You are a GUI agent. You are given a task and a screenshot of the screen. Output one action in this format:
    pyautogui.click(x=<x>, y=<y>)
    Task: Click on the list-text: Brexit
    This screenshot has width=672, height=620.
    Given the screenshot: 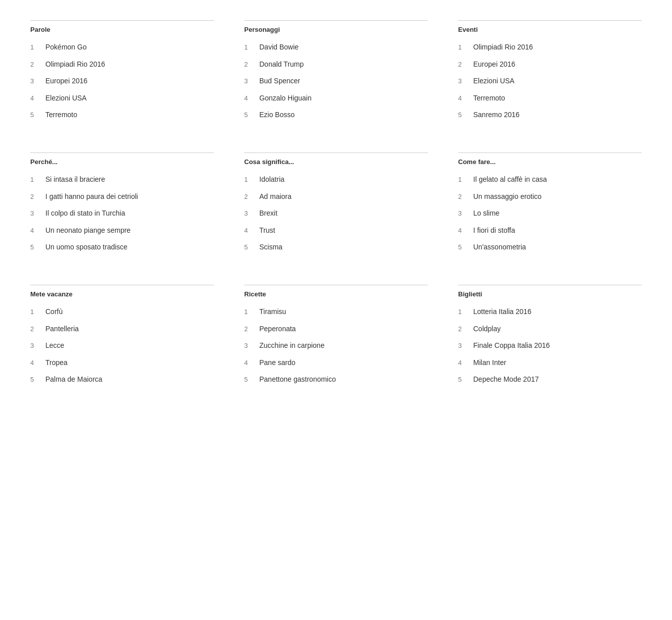 What is the action you would take?
    pyautogui.click(x=268, y=214)
    